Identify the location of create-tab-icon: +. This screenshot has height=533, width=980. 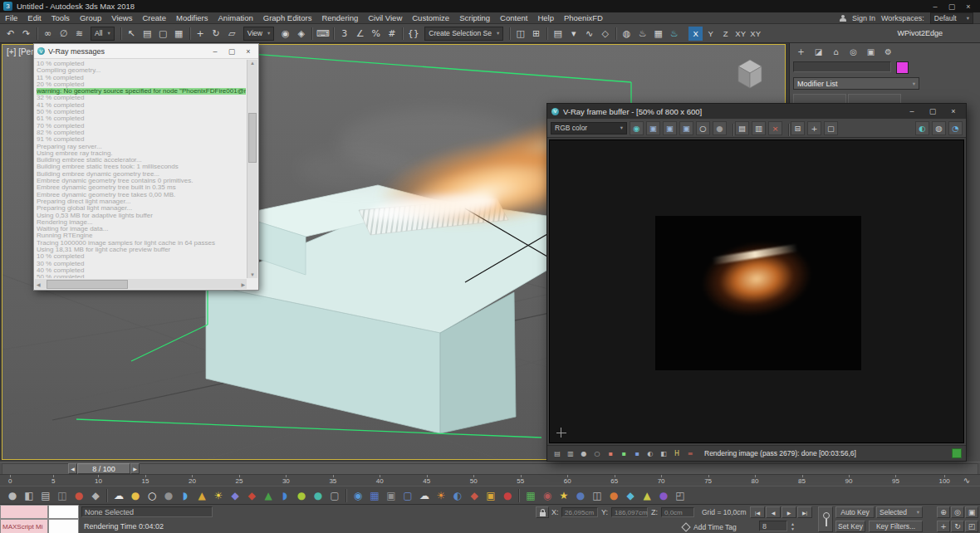
(801, 51).